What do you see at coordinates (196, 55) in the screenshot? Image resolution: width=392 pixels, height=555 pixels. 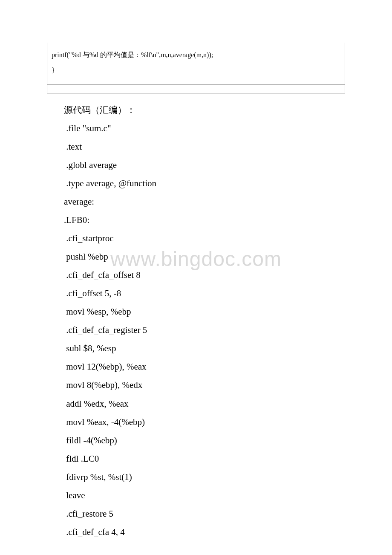 I see `code-box-line: printf("%d 与%d 的平均值是：%lf\n",m,n,average(…` at bounding box center [196, 55].